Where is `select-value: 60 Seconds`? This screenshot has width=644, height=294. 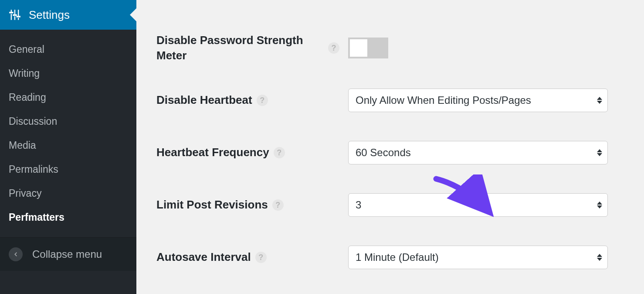
select-value: 60 Seconds is located at coordinates (383, 153).